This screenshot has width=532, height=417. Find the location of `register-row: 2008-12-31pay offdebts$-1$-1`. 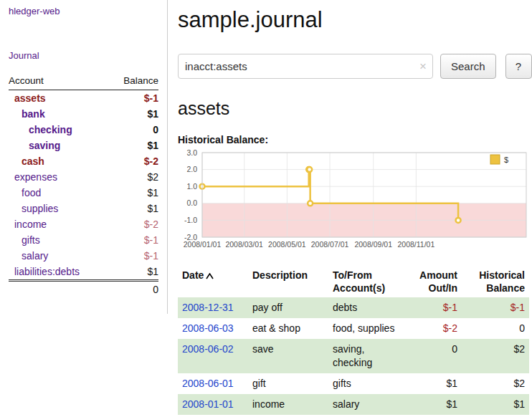

register-row: 2008-12-31pay offdebts$-1$-1 is located at coordinates (353, 308).